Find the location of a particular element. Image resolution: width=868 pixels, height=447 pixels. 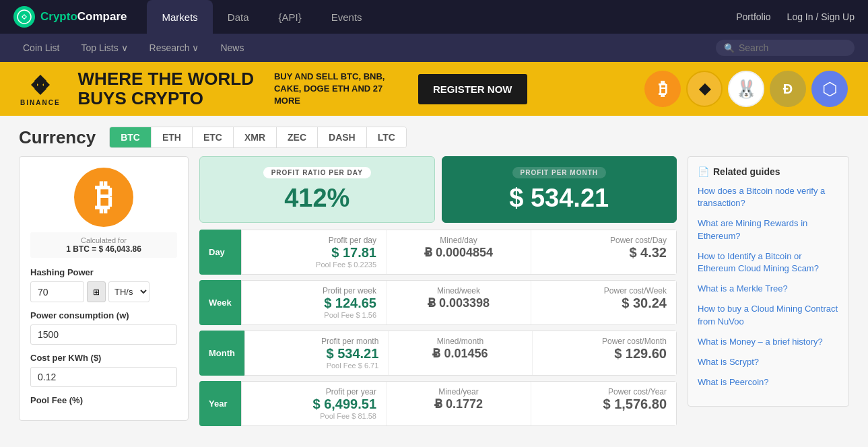

mined-cell: Mined/month Ƀ 0.01456 is located at coordinates (461, 353).